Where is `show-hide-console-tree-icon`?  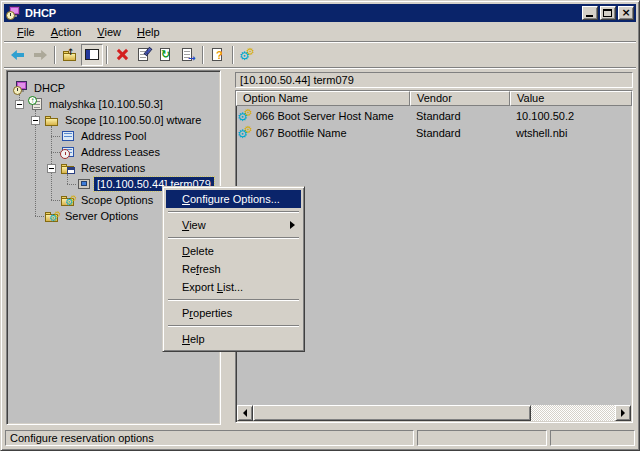 show-hide-console-tree-icon is located at coordinates (92, 55).